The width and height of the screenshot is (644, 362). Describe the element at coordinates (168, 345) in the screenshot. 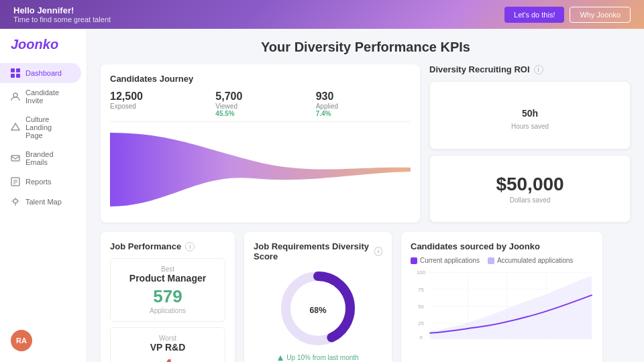

I see `worst-performer-box: Worst VP R&D 4` at that location.